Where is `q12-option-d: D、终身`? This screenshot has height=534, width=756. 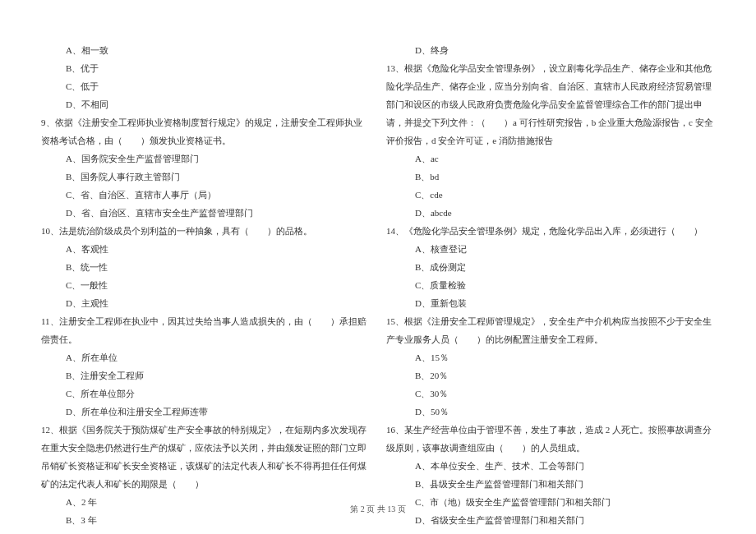 q12-option-d: D、终身 is located at coordinates (552, 50).